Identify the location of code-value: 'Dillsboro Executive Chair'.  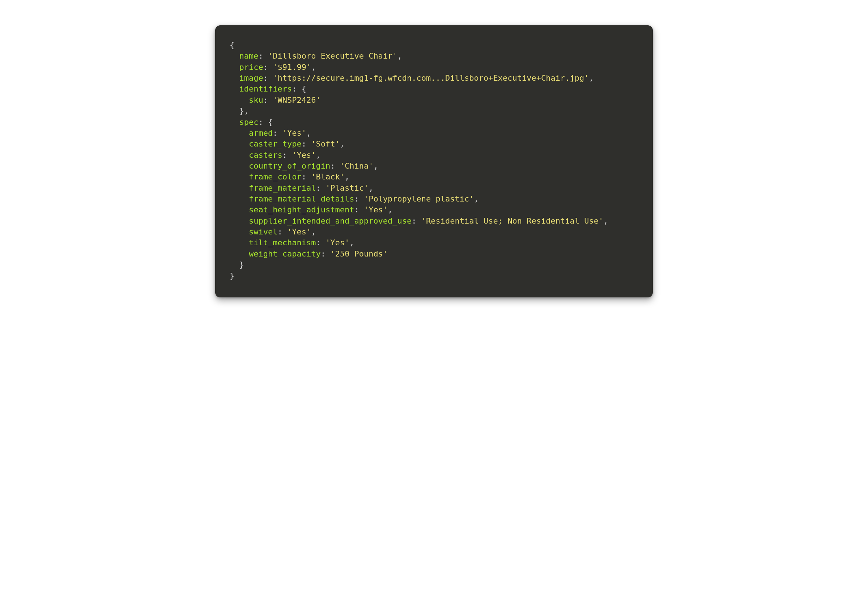
(333, 56).